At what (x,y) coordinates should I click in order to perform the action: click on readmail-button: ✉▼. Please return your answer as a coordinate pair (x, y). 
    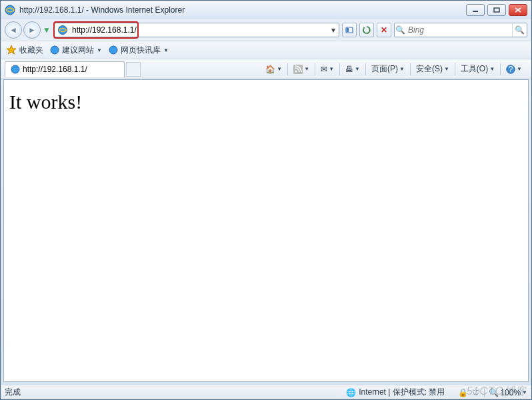
    Looking at the image, I should click on (327, 69).